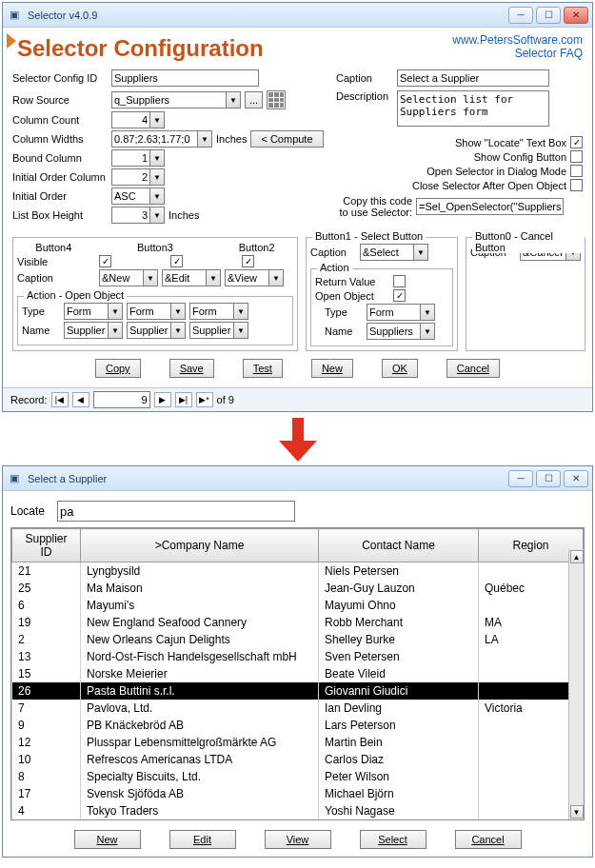  What do you see at coordinates (178, 330) in the screenshot?
I see `btn3-name-dd: ▼` at bounding box center [178, 330].